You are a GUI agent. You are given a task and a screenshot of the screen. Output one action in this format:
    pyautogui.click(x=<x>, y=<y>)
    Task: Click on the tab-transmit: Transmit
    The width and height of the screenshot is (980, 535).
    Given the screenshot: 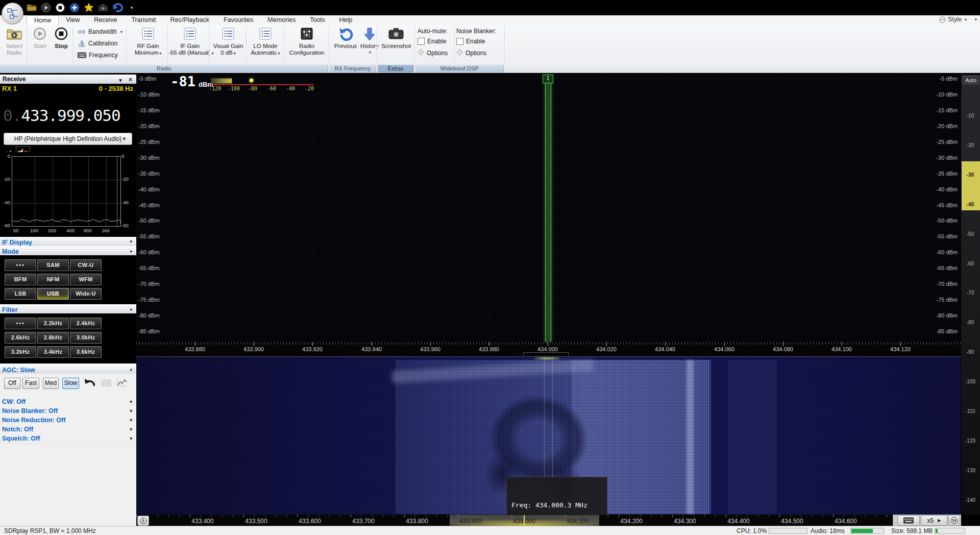 What is the action you would take?
    pyautogui.click(x=143, y=20)
    